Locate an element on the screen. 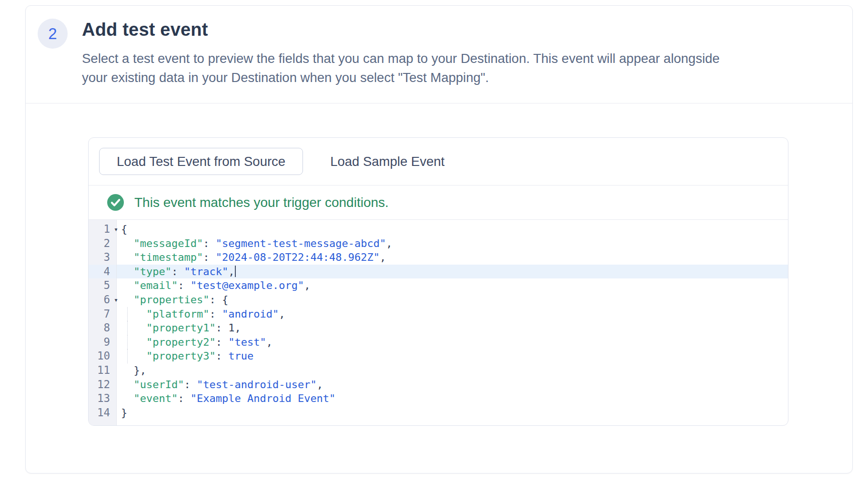  code-line: "property1": 1, is located at coordinates (453, 328).